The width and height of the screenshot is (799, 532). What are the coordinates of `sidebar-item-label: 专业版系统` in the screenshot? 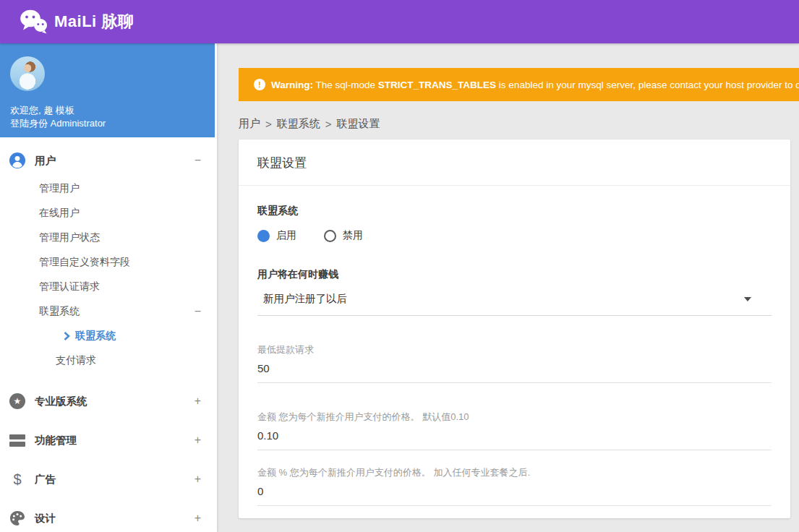 It's located at (61, 402).